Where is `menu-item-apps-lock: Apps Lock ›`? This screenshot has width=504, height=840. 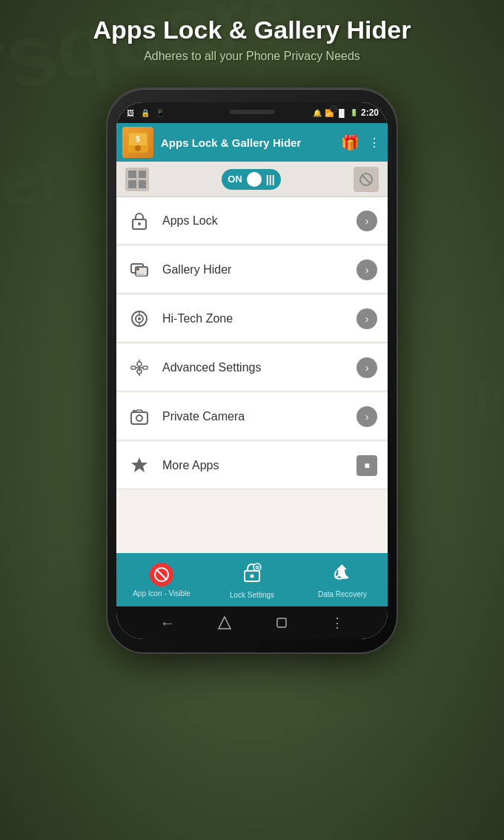 menu-item-apps-lock: Apps Lock › is located at coordinates (252, 221).